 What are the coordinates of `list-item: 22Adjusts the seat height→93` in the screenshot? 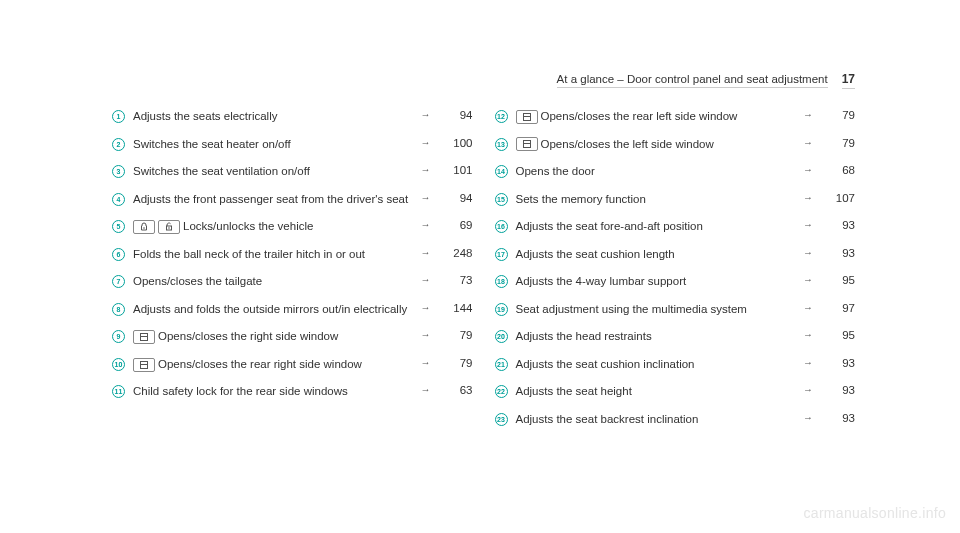 It's located at (676, 392).